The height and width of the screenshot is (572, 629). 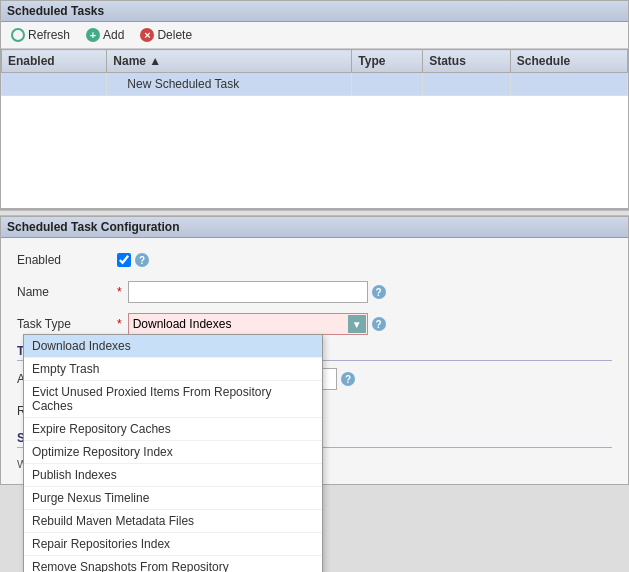 What do you see at coordinates (388, 84) in the screenshot?
I see `cell-type` at bounding box center [388, 84].